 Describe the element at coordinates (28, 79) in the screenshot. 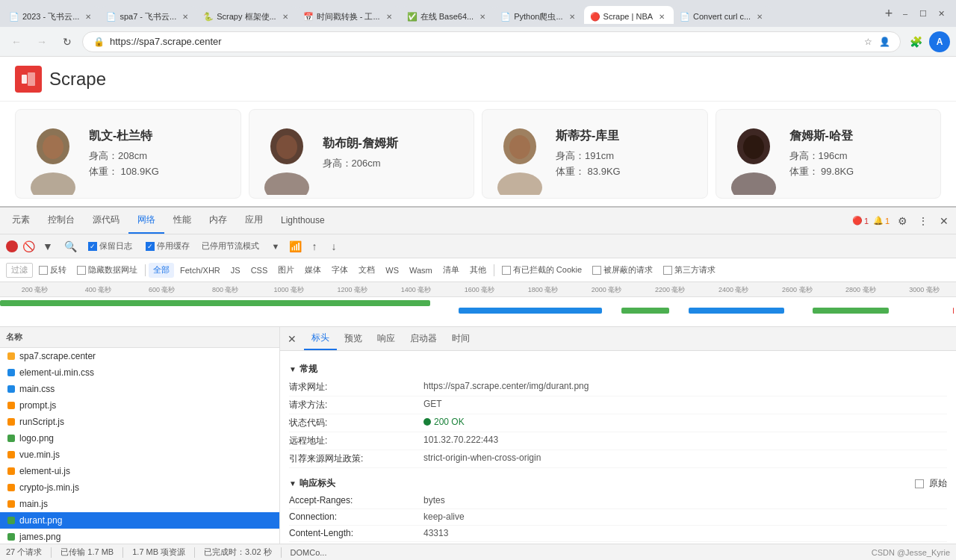

I see `logo-svg` at that location.